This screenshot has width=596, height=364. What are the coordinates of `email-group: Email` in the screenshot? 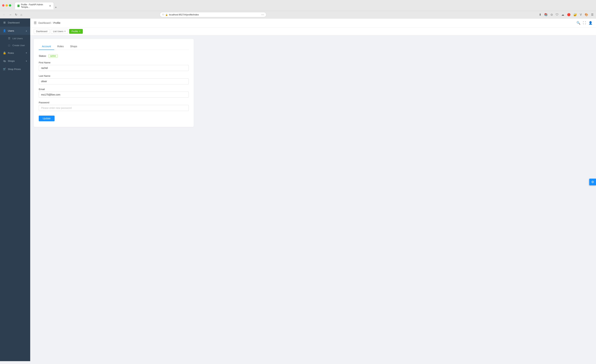 It's located at (114, 93).